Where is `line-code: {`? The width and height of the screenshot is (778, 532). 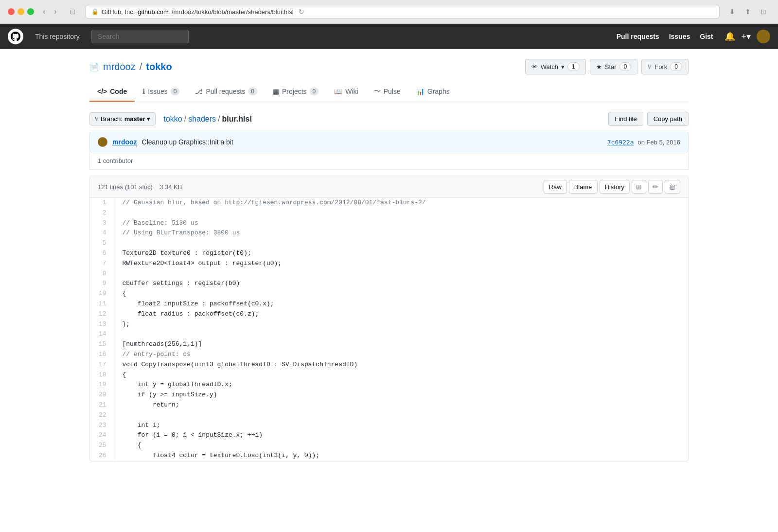
line-code: { is located at coordinates (401, 294).